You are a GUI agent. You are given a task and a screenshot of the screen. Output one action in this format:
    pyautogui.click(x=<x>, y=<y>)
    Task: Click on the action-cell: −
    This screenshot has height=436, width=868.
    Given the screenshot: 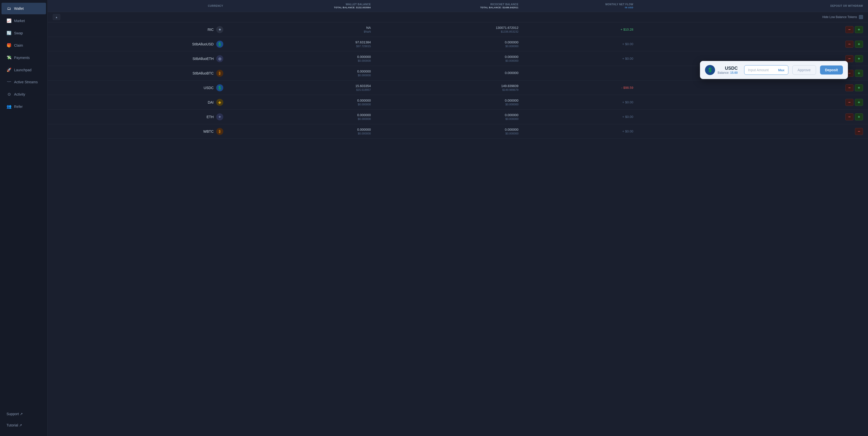 What is the action you would take?
    pyautogui.click(x=753, y=131)
    